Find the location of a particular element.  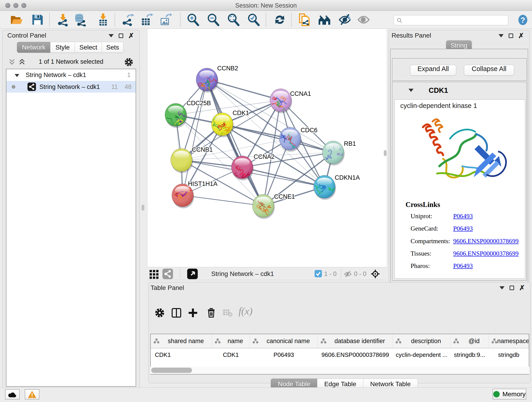

column-header-description: description is located at coordinates (422, 341).